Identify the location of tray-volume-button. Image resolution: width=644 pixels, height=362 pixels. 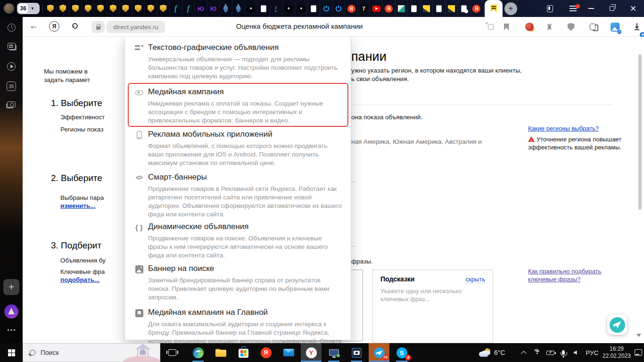
(577, 353).